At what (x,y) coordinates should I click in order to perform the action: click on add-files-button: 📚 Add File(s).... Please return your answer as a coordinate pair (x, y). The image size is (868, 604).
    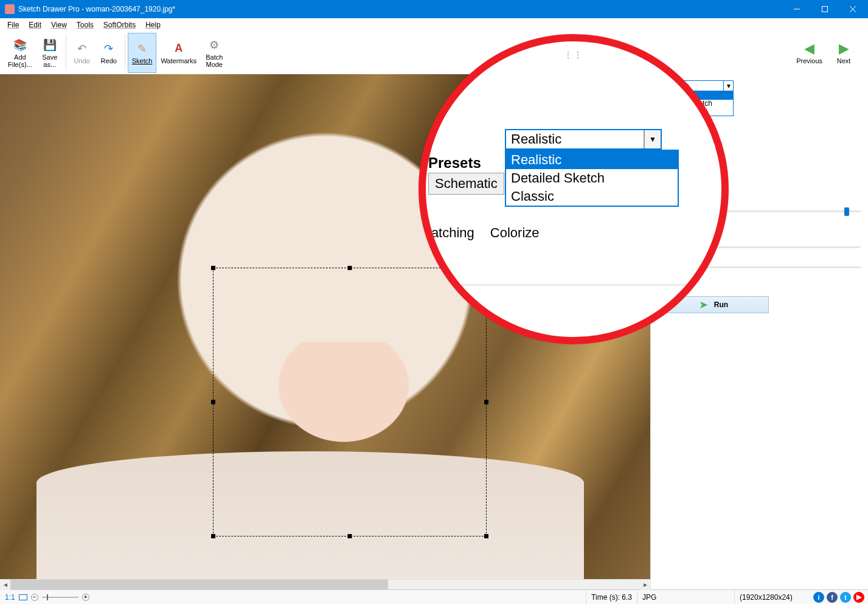
    Looking at the image, I should click on (20, 53).